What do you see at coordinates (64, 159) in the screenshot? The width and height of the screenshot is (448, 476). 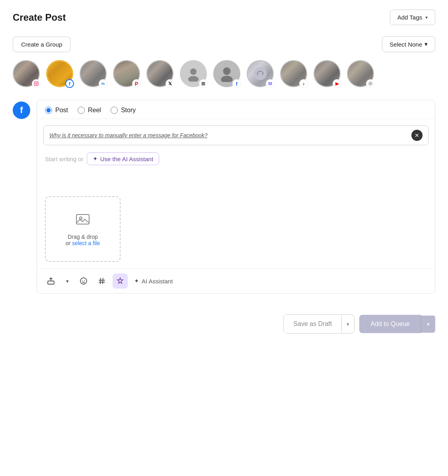 I see `placeholder-text: Start writing or` at bounding box center [64, 159].